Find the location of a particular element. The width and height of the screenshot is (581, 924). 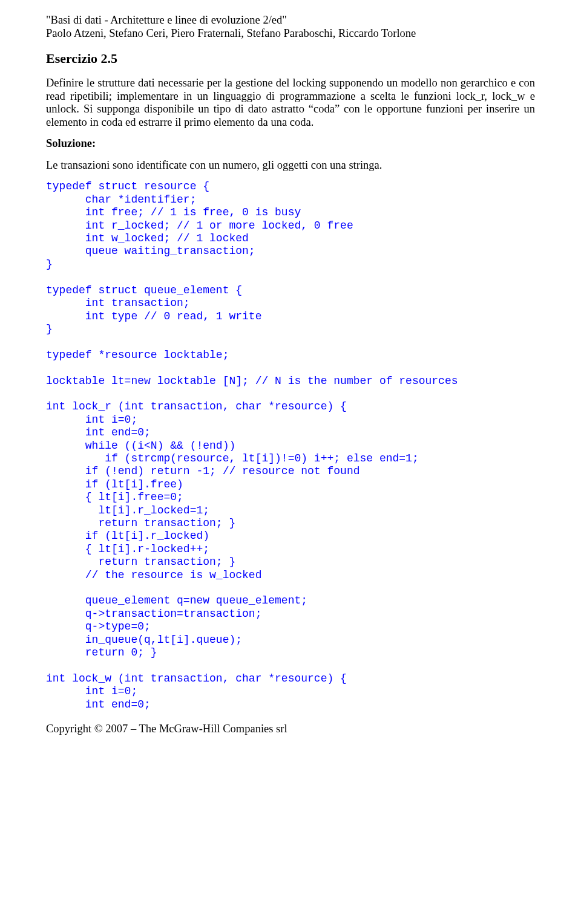

solution-label: Soluzione: is located at coordinates (290, 143).